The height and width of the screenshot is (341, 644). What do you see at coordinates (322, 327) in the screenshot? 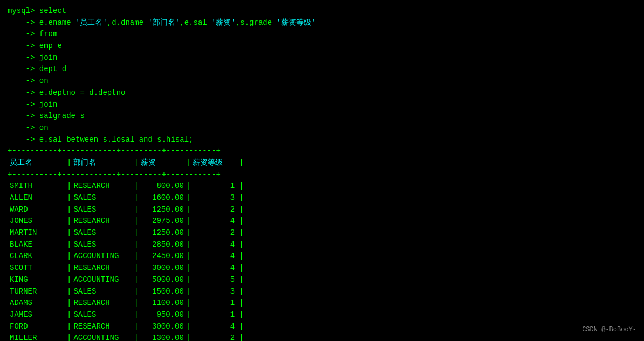
I see `table-row: FORD|RESEARCH|3000.00|4|` at bounding box center [322, 327].